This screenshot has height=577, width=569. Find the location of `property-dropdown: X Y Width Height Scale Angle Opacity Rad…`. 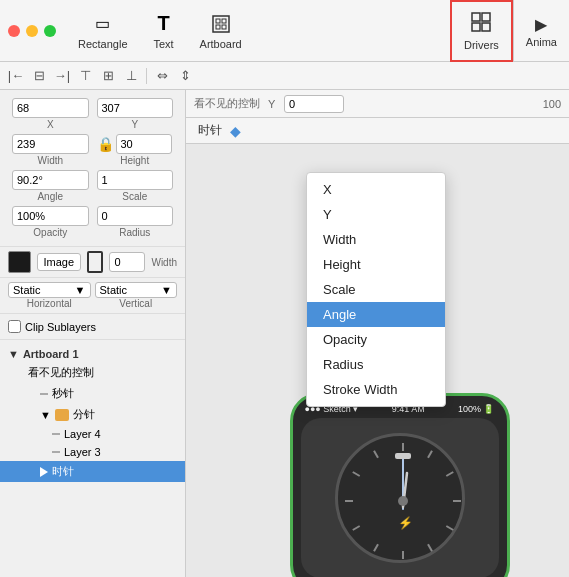

property-dropdown: X Y Width Height Scale Angle Opacity Rad… is located at coordinates (376, 290).